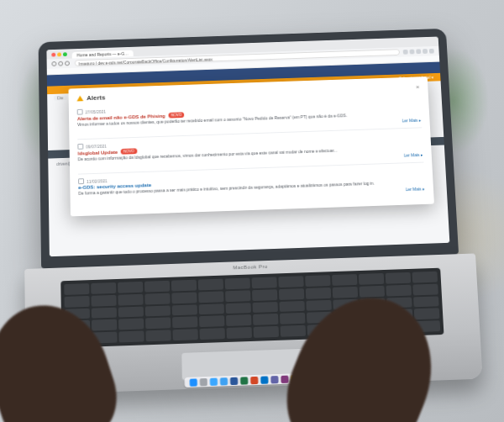 This screenshot has height=422, width=504. What do you see at coordinates (96, 98) in the screenshot?
I see `modal-title: Alerts` at bounding box center [96, 98].